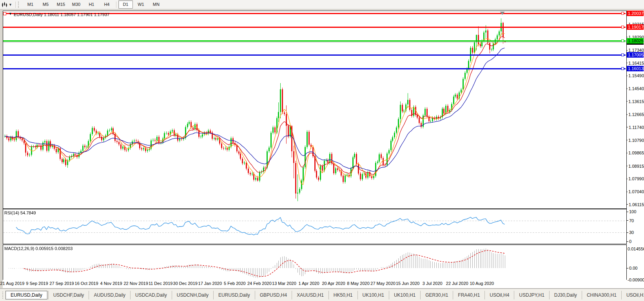 This screenshot has height=301, width=644. Describe the element at coordinates (635, 63) in the screenshot. I see `price-tick-label: 1.16415` at that location.